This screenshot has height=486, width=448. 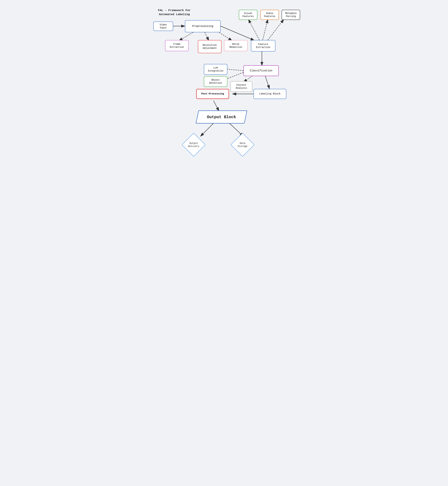 I want to click on diagram-title: FAL - Framework For Automated Labeling, so click(x=175, y=13).